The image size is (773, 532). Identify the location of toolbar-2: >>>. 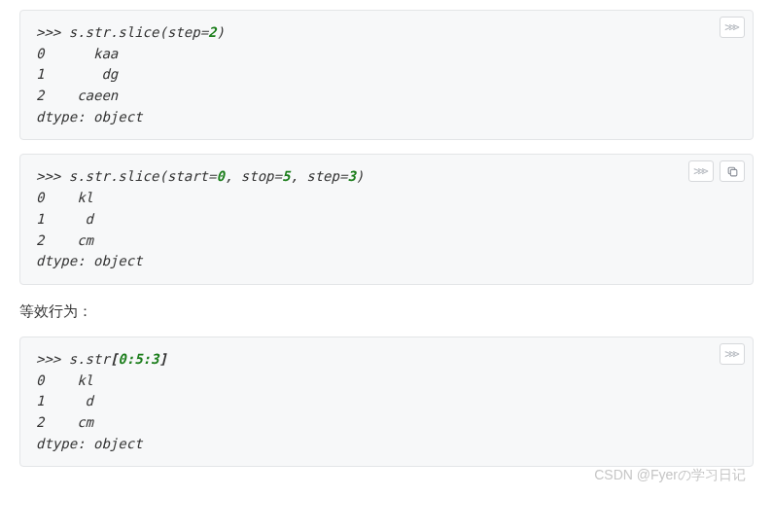
(717, 171).